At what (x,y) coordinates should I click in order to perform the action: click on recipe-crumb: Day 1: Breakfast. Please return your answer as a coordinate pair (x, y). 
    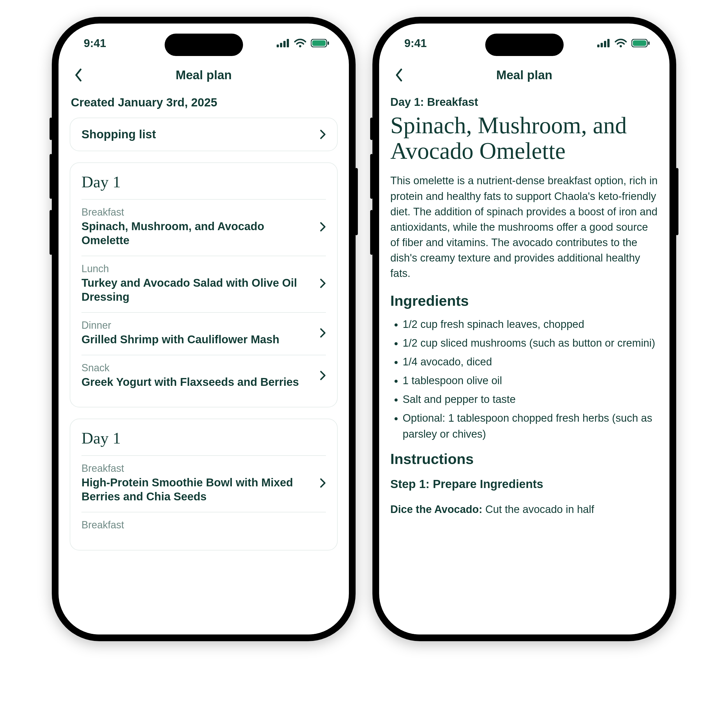
    Looking at the image, I should click on (525, 102).